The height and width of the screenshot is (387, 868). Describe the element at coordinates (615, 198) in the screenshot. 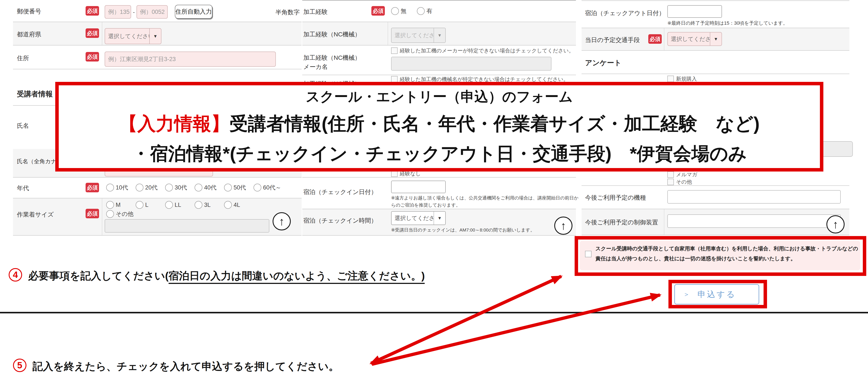

I see `future-model-label: 今後ご利用予定の機種` at that location.